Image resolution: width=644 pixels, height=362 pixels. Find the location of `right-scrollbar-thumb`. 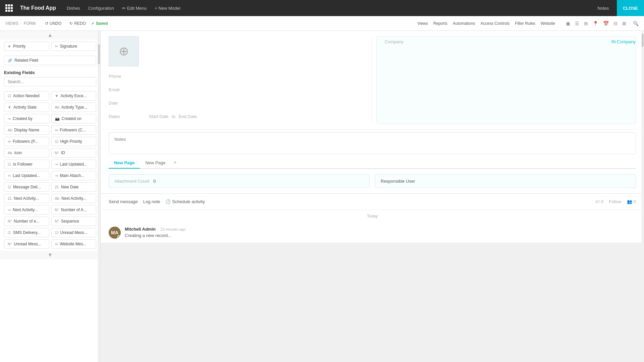

right-scrollbar-thumb is located at coordinates (643, 40).